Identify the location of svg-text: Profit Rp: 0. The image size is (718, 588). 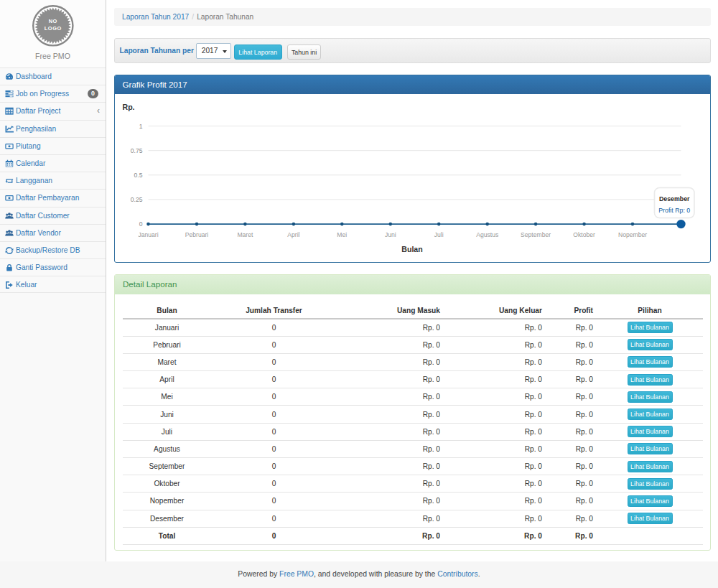
(674, 210).